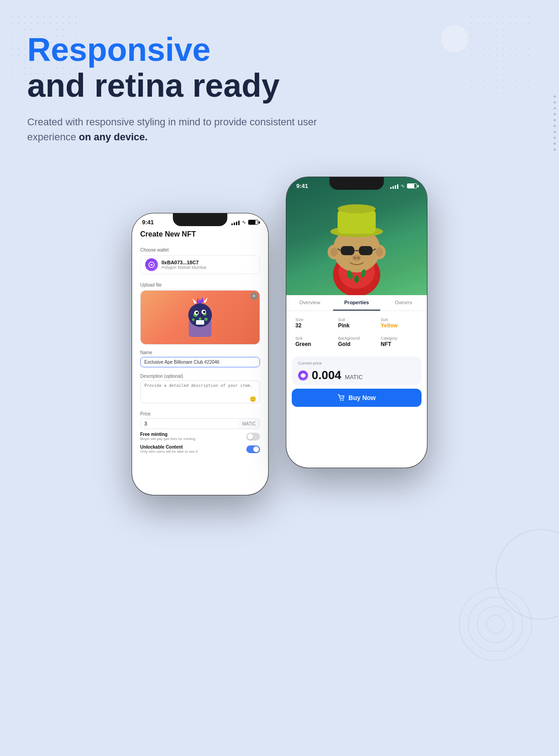 This screenshot has width=559, height=756. Describe the element at coordinates (404, 303) in the screenshot. I see `tab-owners: Owners` at that location.